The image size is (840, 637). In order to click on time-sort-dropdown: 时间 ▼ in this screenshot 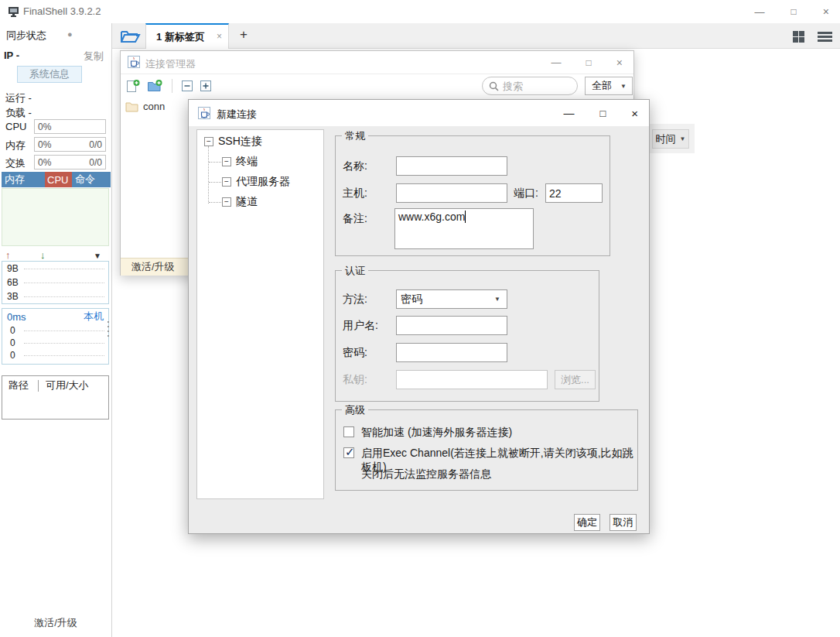, I will do `click(671, 139)`.